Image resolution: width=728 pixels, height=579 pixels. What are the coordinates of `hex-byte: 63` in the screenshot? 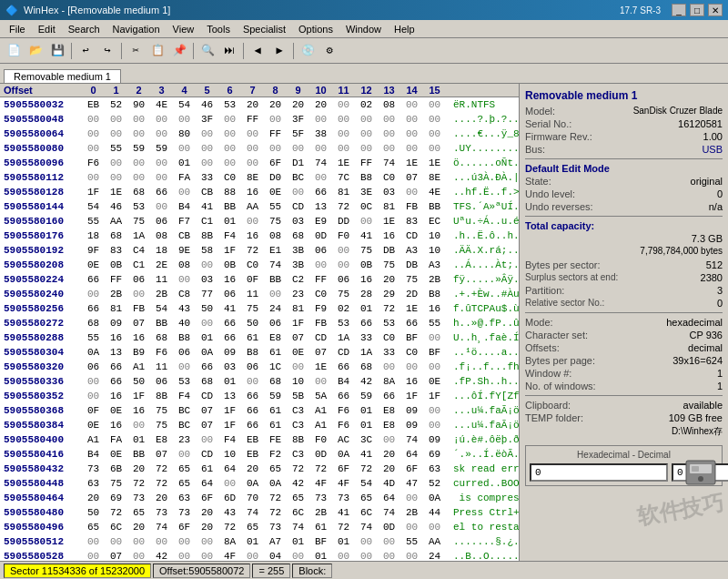 It's located at (93, 483).